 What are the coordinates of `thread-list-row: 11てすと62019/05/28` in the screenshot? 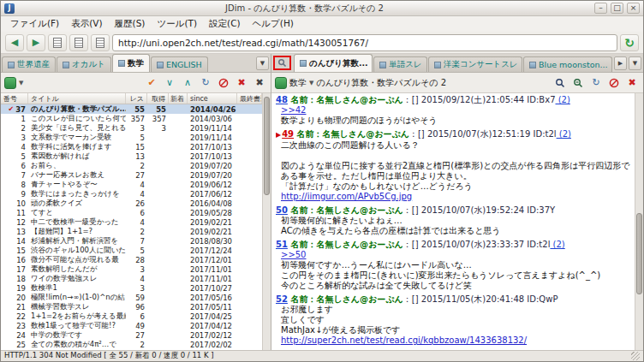 It's located at (132, 212).